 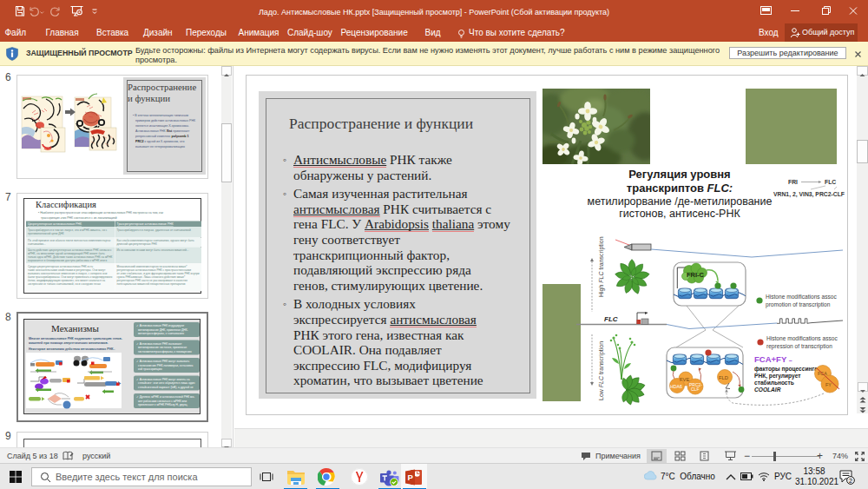 I want to click on svg-text:Антисмысловая РНК Xist привлек: Антисмысловая РНК Xist привлекает, so click(x=163, y=131).